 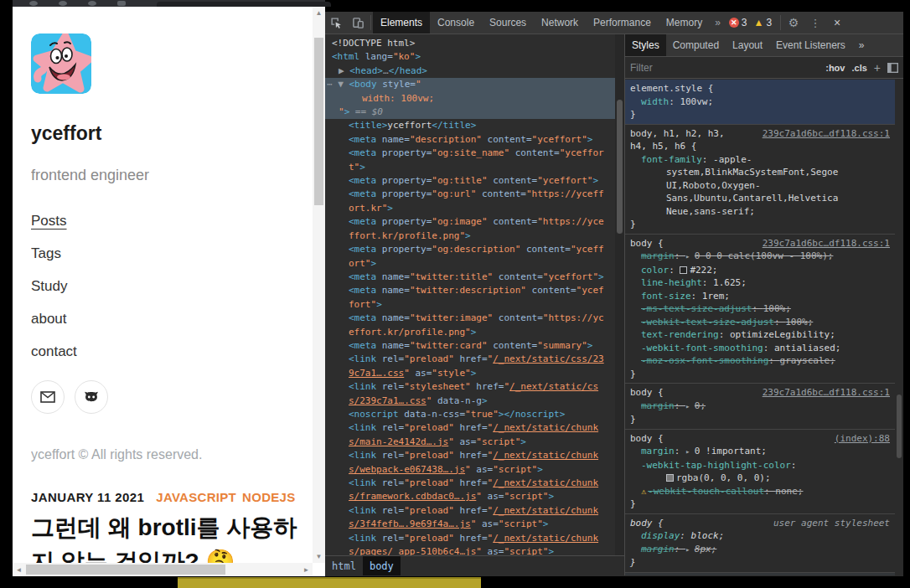 What do you see at coordinates (456, 23) in the screenshot?
I see `tab-console: Console` at bounding box center [456, 23].